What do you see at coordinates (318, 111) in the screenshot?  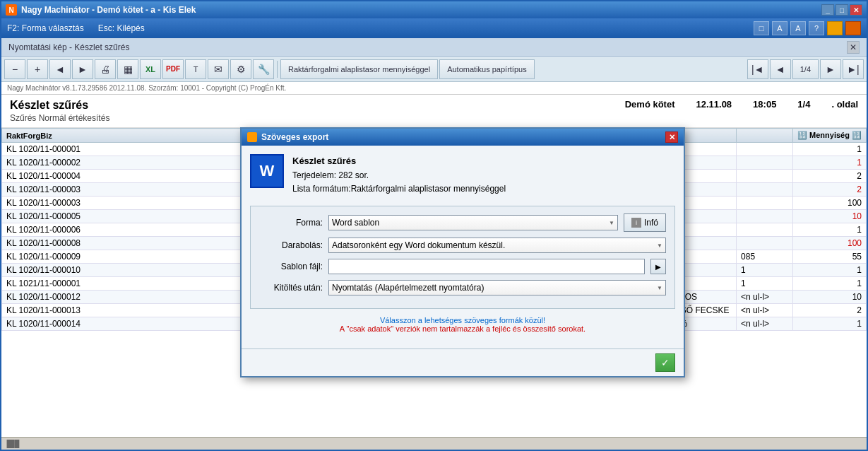 I see `page-header-title: Készlet szűrés Szűrés Normál értékesítés` at bounding box center [318, 111].